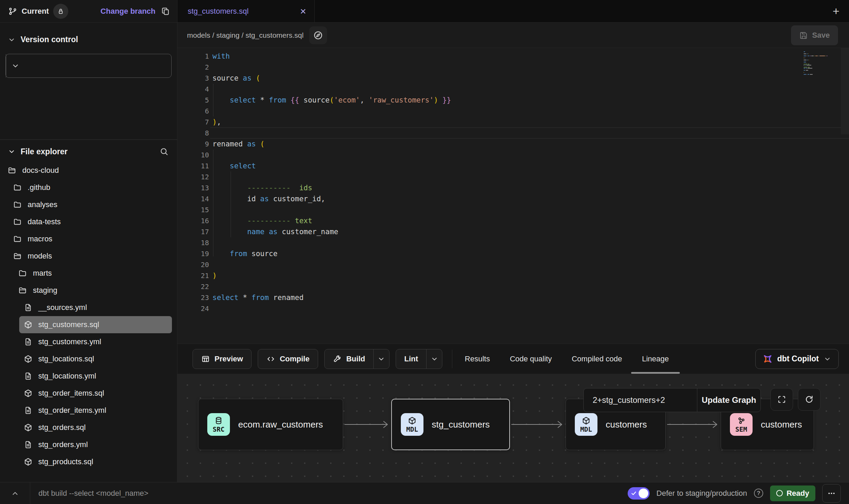  Describe the element at coordinates (239, 144) in the screenshot. I see `code-text: renamed as (` at that location.